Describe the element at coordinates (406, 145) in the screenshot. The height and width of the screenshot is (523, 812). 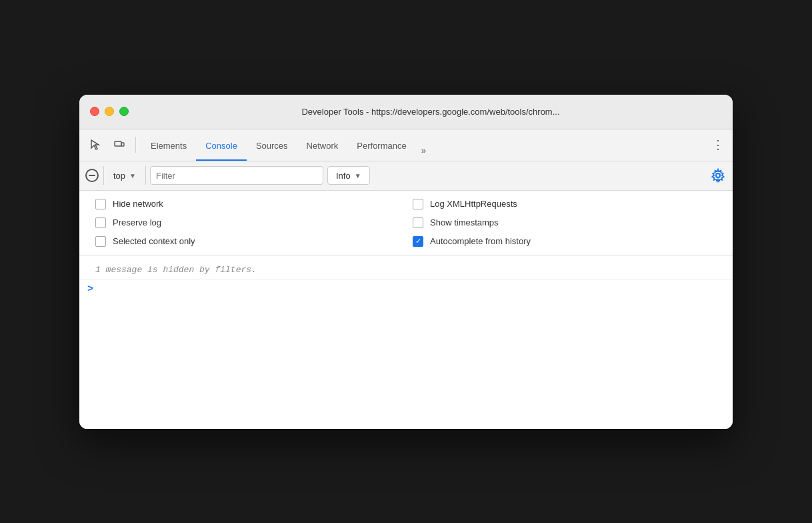
I see `main-toolbar: Elements Console Sources Network Perform…` at that location.